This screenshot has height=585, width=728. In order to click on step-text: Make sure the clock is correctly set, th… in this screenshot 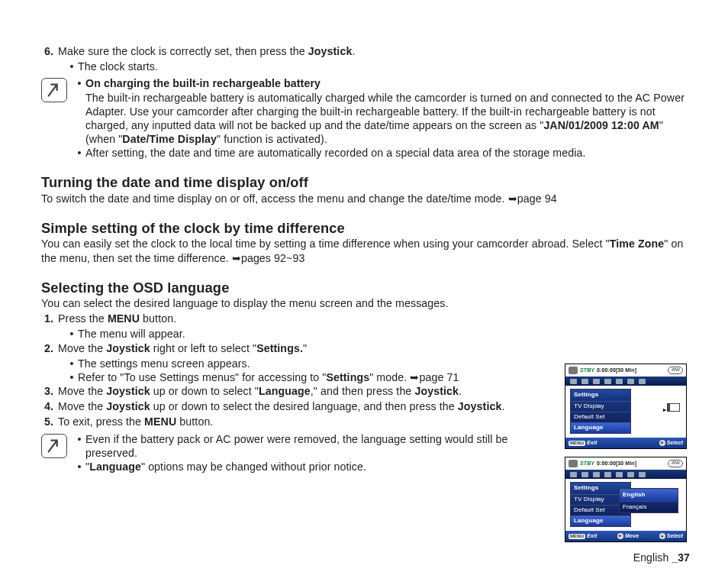, I will do `click(374, 51)`.